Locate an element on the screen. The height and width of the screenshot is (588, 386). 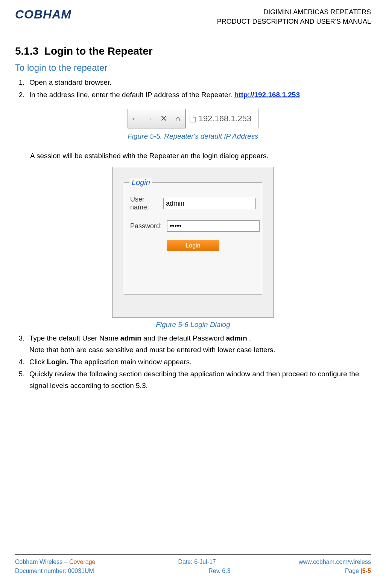
figure-5-6-caption: Figure 5-6 Login Dialog is located at coordinates (193, 325).